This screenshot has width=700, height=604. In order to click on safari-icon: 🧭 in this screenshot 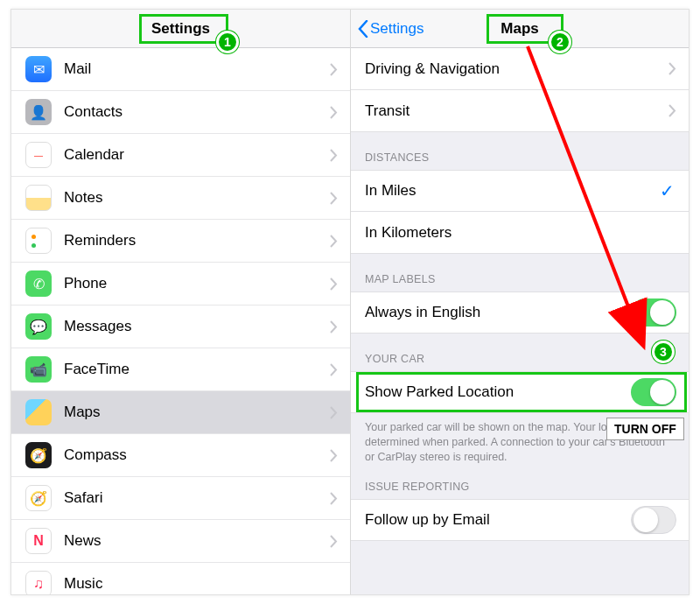, I will do `click(38, 498)`.